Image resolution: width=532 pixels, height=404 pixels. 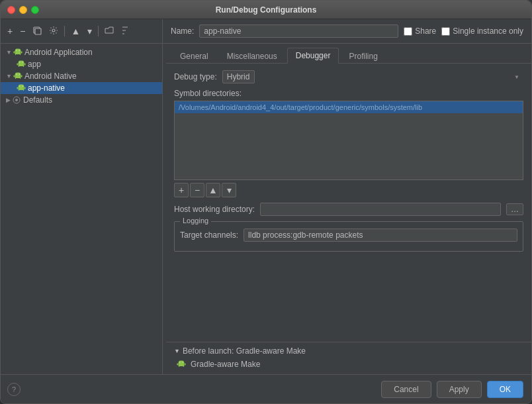 I want to click on tab-miscellaneous: Miscellaneous, so click(x=252, y=56).